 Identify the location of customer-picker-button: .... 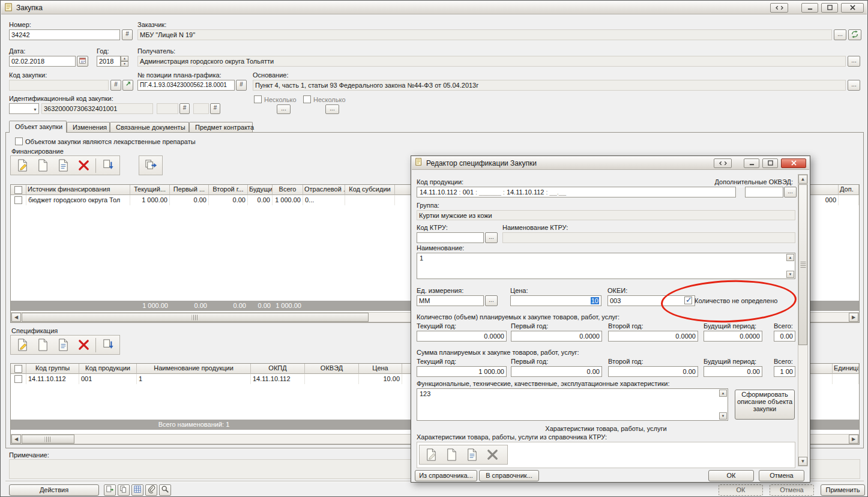
(840, 35).